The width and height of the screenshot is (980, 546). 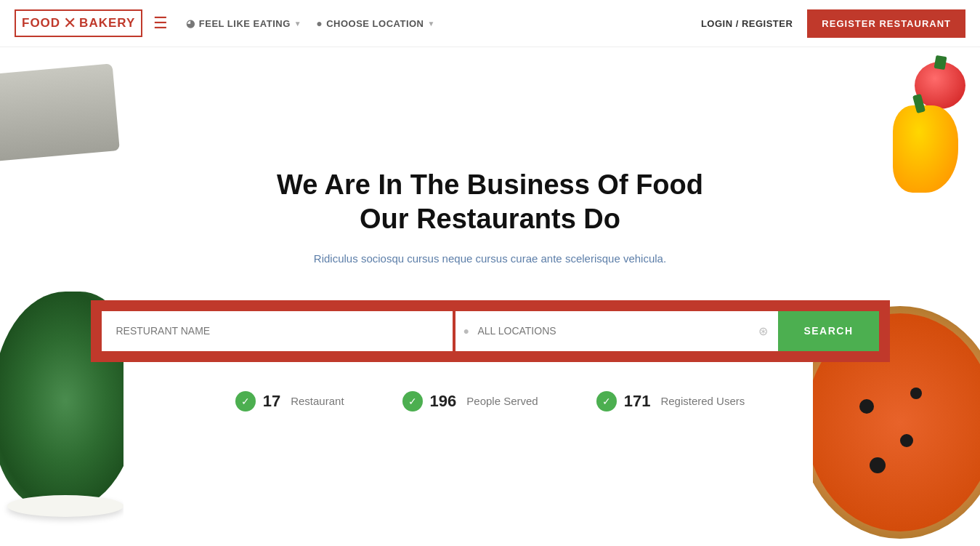 I want to click on restaurant-name-input, so click(x=278, y=332).